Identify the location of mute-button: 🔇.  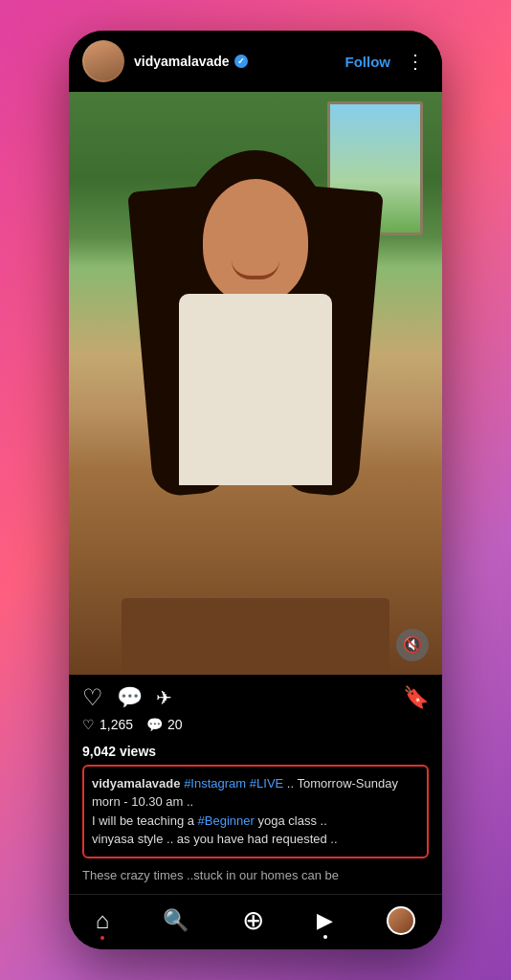
(412, 645).